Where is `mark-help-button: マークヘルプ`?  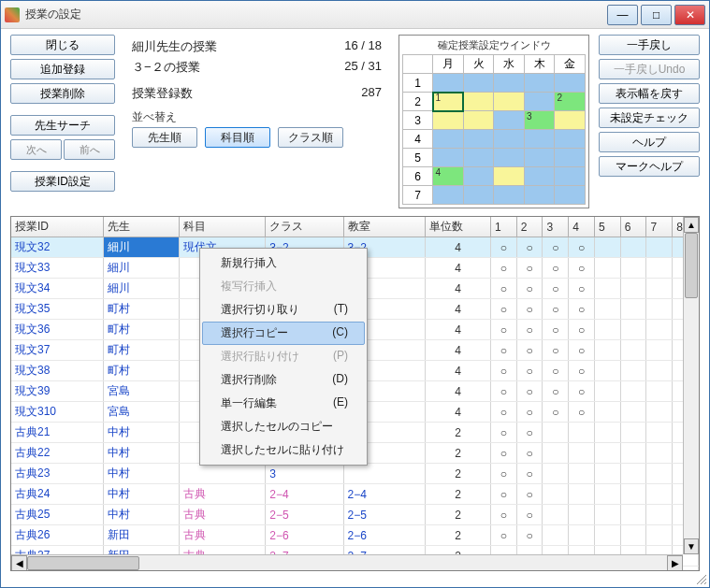 mark-help-button: マークヘルプ is located at coordinates (649, 166).